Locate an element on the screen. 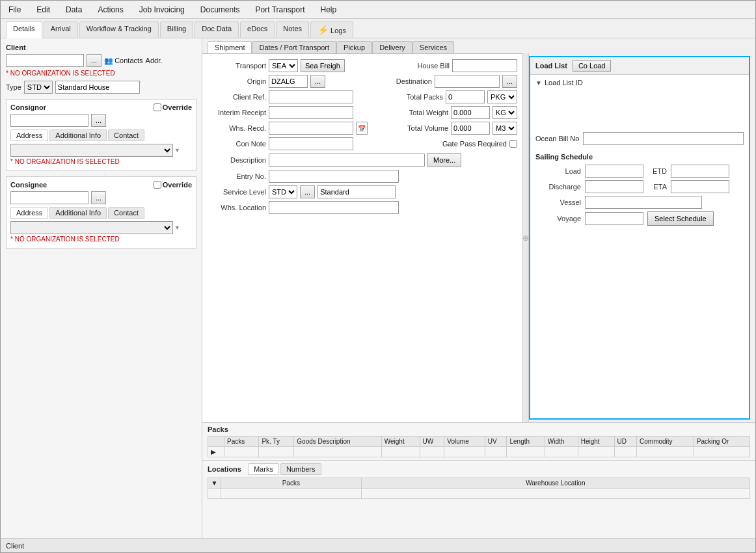  type-label: Type is located at coordinates (14, 87).